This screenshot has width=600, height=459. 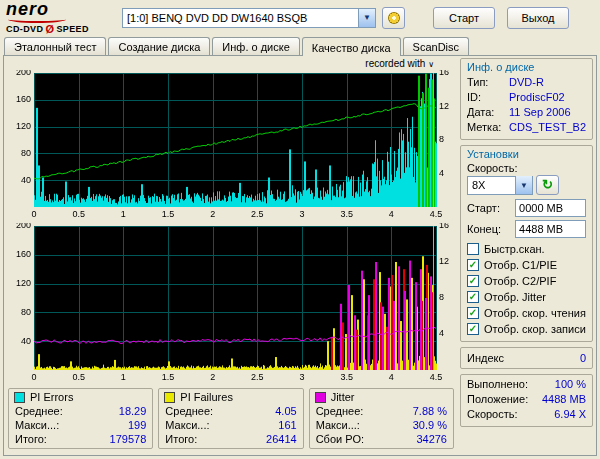 What do you see at coordinates (550, 229) in the screenshot?
I see `end-position-input` at bounding box center [550, 229].